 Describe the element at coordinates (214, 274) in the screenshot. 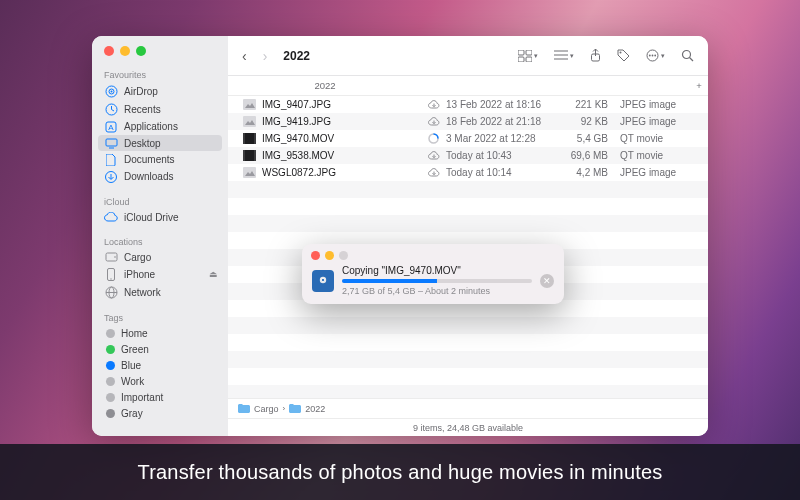

I see `eject-icon: ⏏` at that location.